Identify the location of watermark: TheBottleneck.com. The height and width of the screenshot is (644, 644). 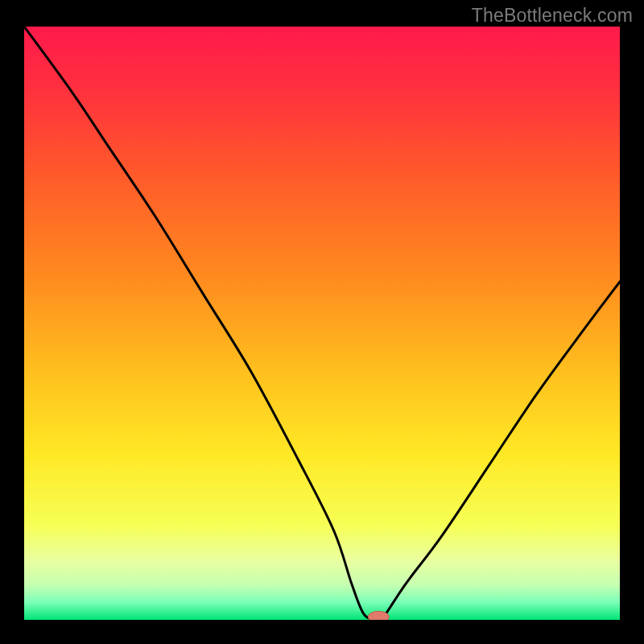
(552, 16).